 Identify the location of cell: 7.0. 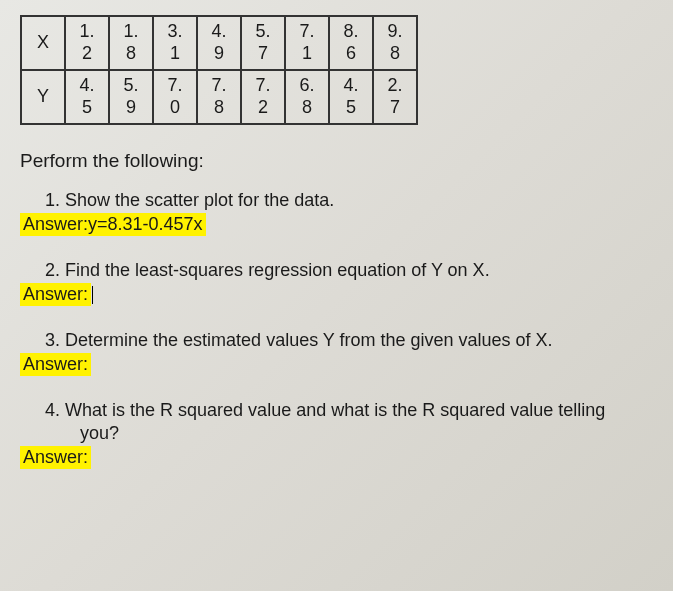
(175, 97).